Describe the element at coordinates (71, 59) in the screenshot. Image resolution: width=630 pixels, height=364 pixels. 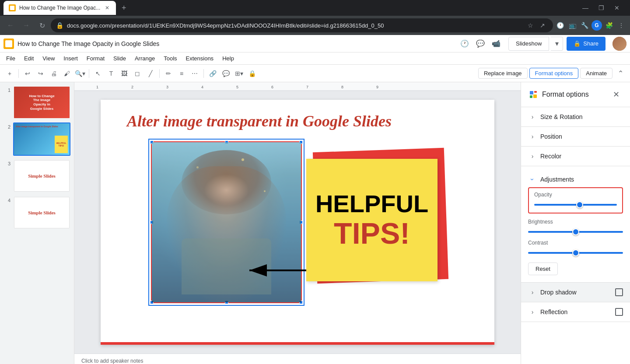
I see `menu-insert: Insert` at that location.